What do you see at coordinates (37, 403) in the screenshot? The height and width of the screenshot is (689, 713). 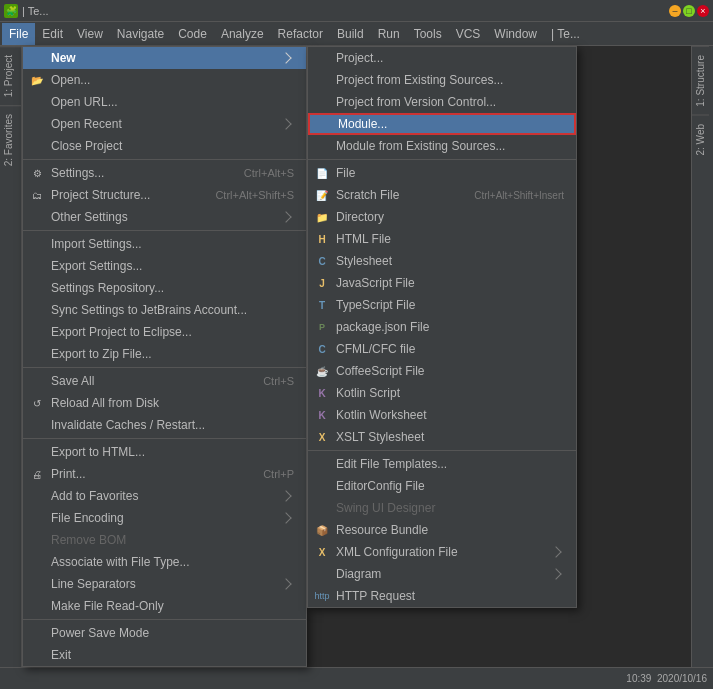 I see `reload-icon: ↺` at bounding box center [37, 403].